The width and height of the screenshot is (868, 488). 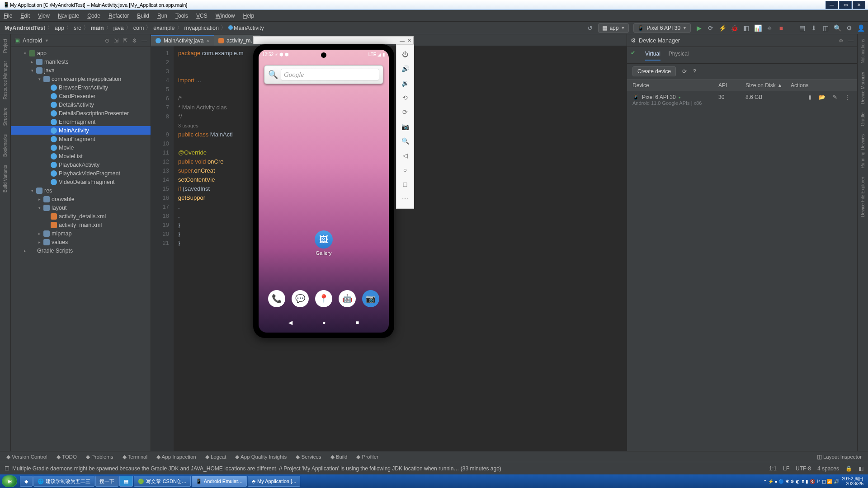 What do you see at coordinates (786, 469) in the screenshot?
I see `line-separator: LF` at bounding box center [786, 469].